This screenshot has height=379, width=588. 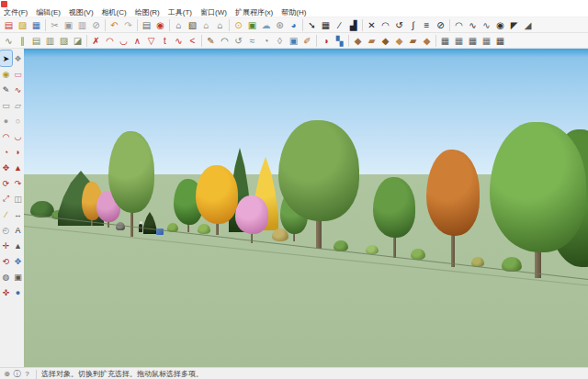 I want to click on polygon-tool: ○, so click(x=18, y=121).